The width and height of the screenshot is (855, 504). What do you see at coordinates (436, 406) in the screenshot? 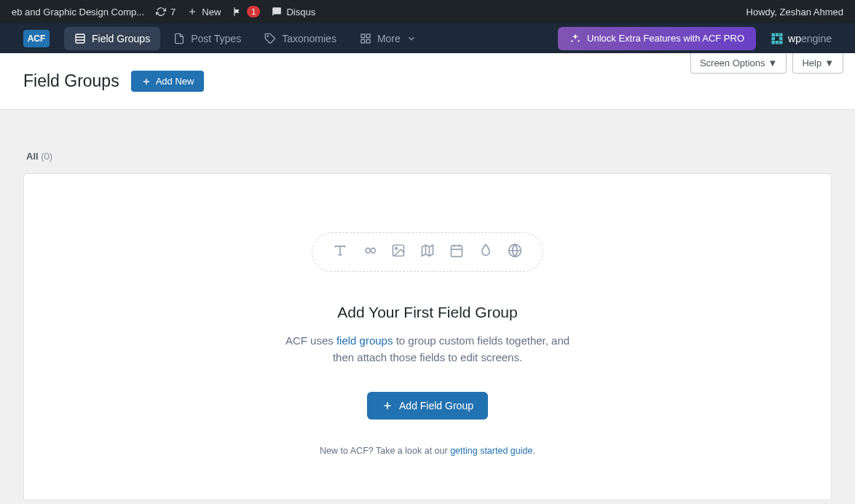
I see `add-field-group-label: Add Field Group` at bounding box center [436, 406].